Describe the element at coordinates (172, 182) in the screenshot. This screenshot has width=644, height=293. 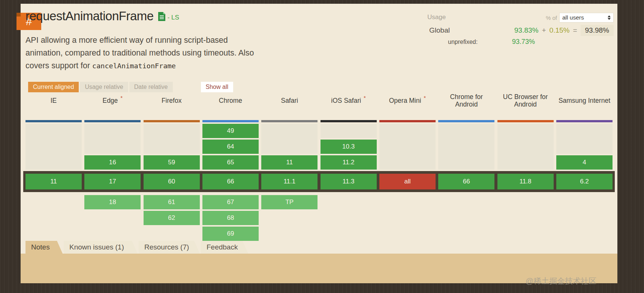
I see `version-cell: 60` at that location.